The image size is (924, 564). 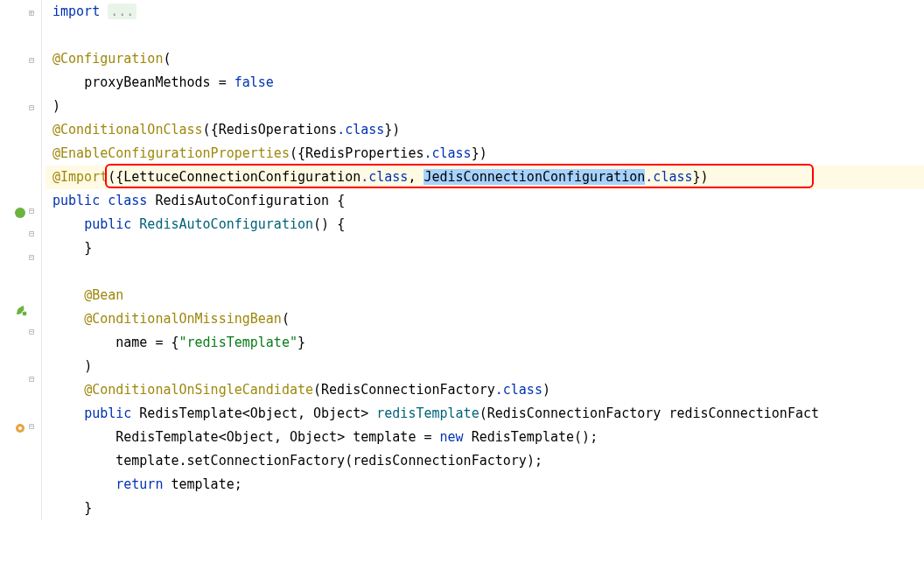 I want to click on code-line: proxyBeanMethods = false, so click(x=485, y=82).